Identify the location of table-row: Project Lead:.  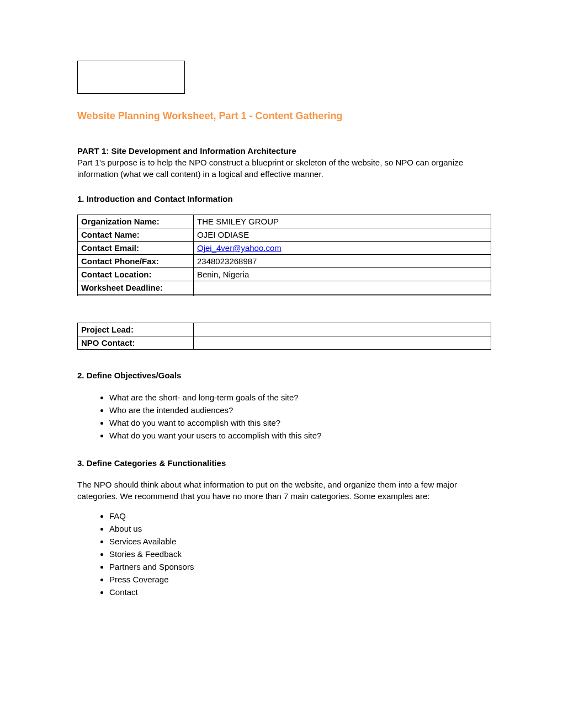
(285, 330).